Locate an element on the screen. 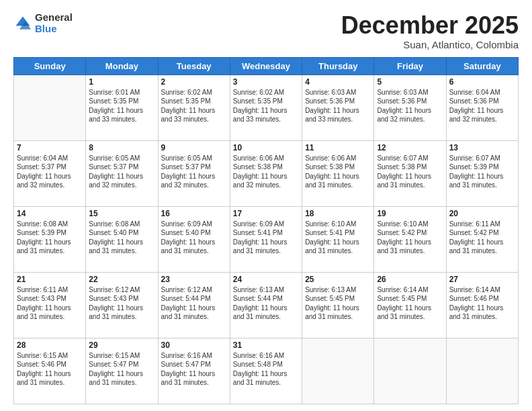 Image resolution: width=532 pixels, height=411 pixels. calendar-cell: 18Sunrise: 6:10 AMSunset: 5:41 PMDayligh… is located at coordinates (339, 239).